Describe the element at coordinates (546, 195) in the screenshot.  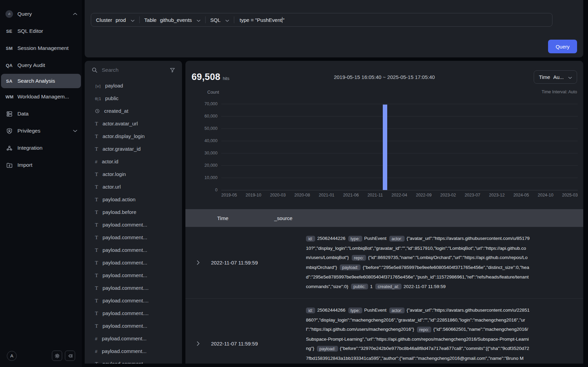
I see `x-tick-label: 2024-10` at that location.